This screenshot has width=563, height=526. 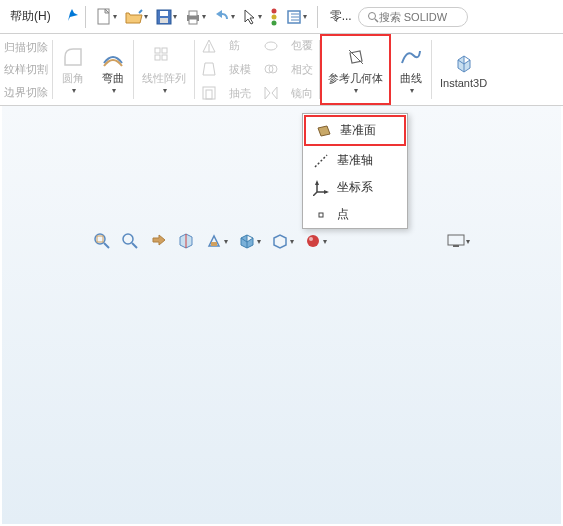 I want to click on boundary-cut: 边界切除, so click(x=26, y=92).